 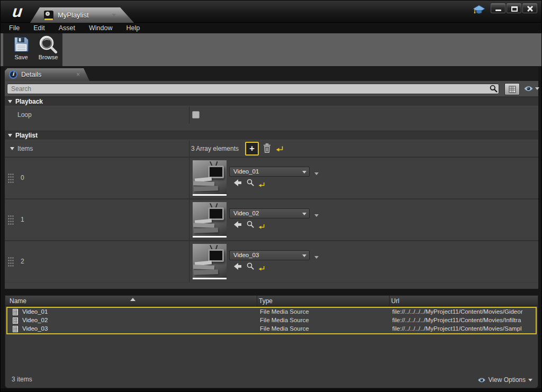 I want to click on display-filter-button, so click(x=531, y=89).